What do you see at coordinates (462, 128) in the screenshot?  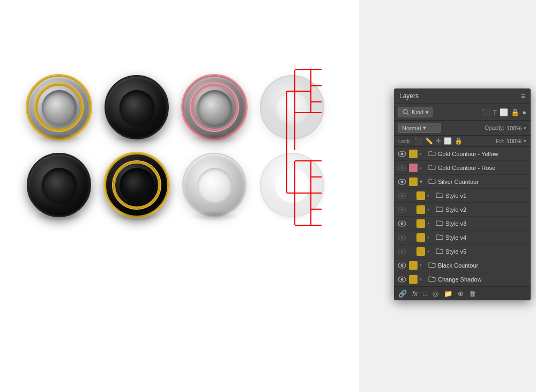 I see `blend-opacity-bar: Normal ▾ Opacity: 100% ▾` at bounding box center [462, 128].